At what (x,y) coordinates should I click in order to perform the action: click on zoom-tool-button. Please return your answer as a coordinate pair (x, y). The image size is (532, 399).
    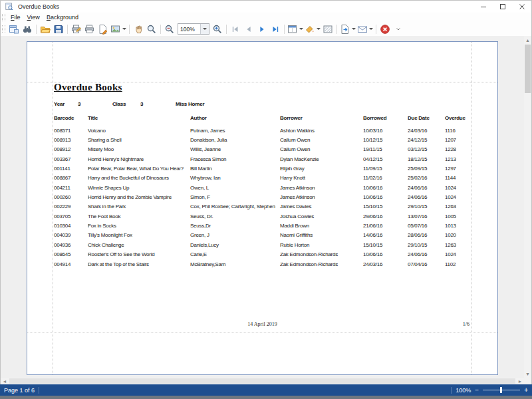
    Looking at the image, I should click on (152, 29).